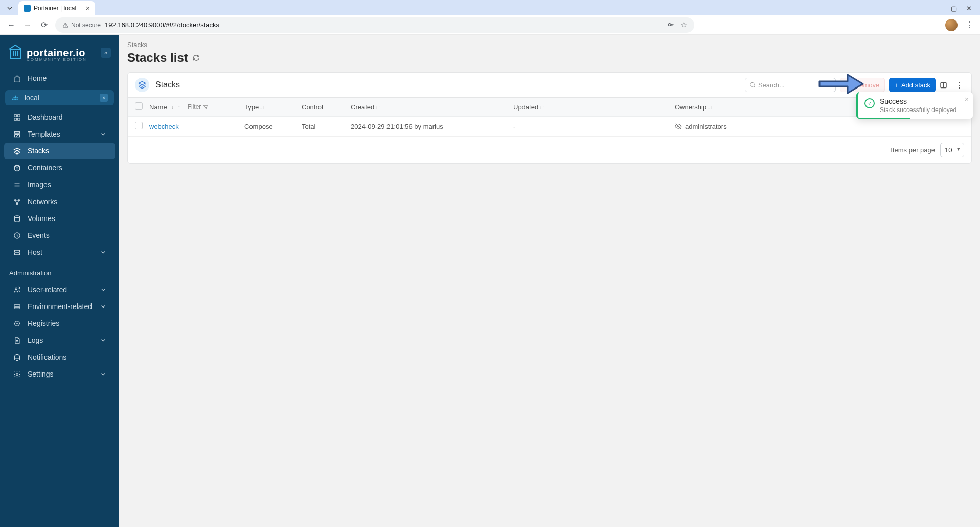 The width and height of the screenshot is (980, 527). I want to click on success-toast: ✓ Success Stack successfully deployed ×, so click(915, 105).